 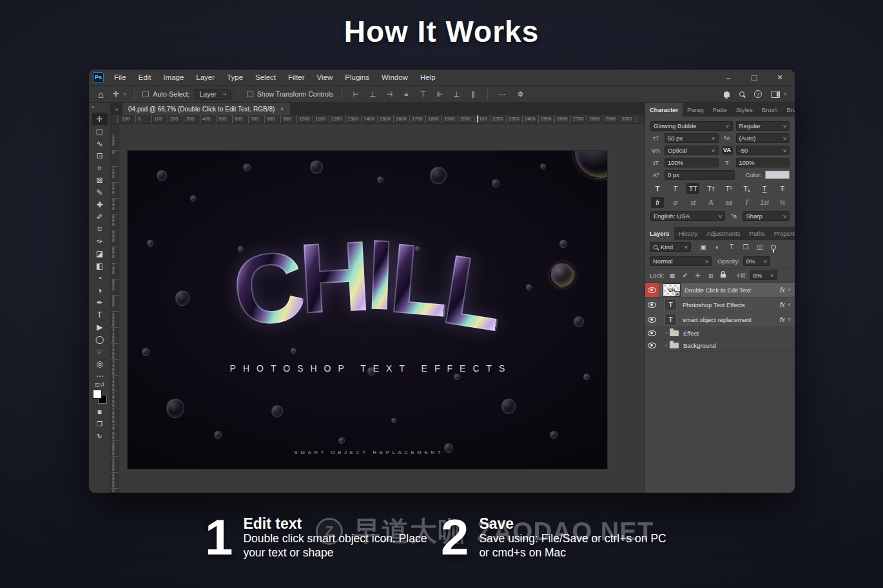 What do you see at coordinates (473, 94) in the screenshot?
I see `distribute-vertical-icon: ∥` at bounding box center [473, 94].